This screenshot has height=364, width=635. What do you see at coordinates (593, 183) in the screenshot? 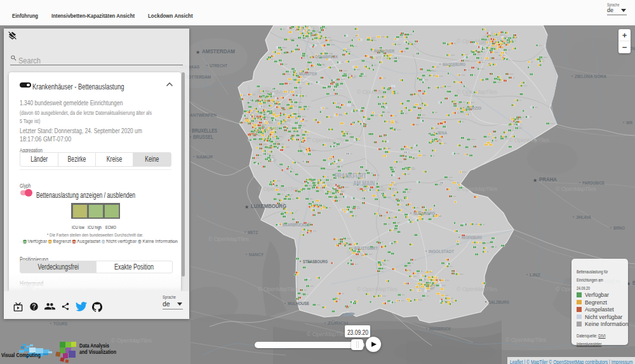
I see `svg-text: PARDUBICE` at bounding box center [593, 183].